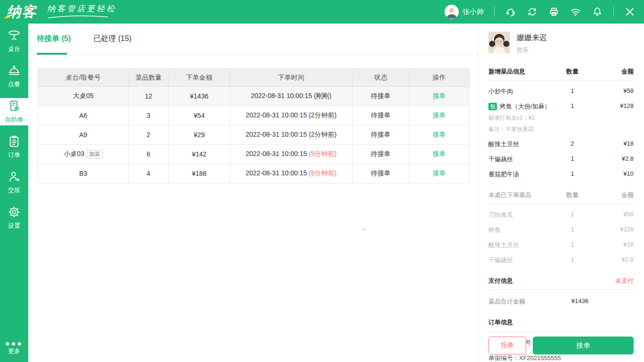 The height and width of the screenshot is (362, 644). What do you see at coordinates (561, 346) in the screenshot?
I see `panel-actions: 拒单 接单` at bounding box center [561, 346].